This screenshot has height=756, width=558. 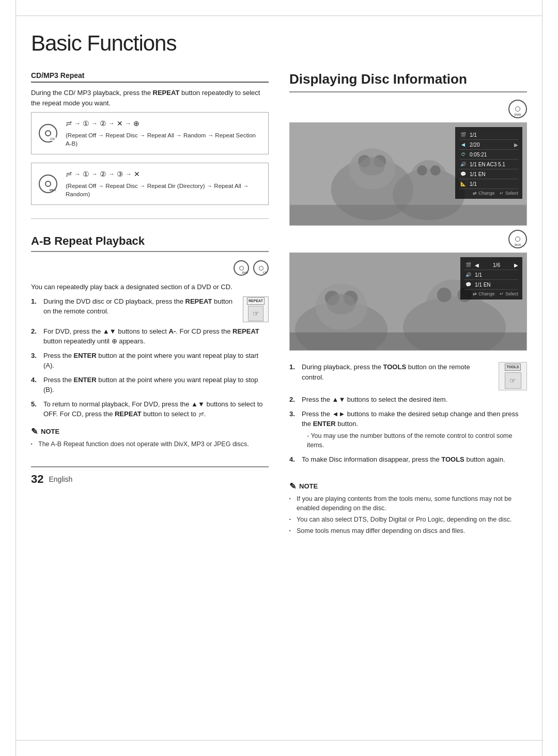 I want to click on osd2-value-2: 1/1, so click(x=497, y=275).